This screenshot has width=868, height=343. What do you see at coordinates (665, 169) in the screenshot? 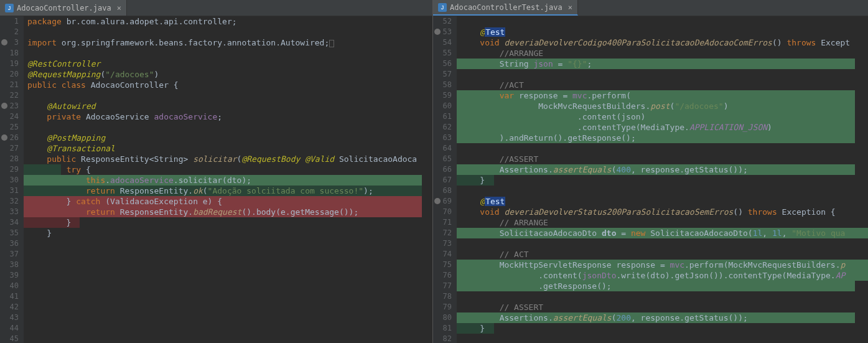
I see `code-line: Assertions.assertEquals(400, response.ge…` at bounding box center [665, 169].